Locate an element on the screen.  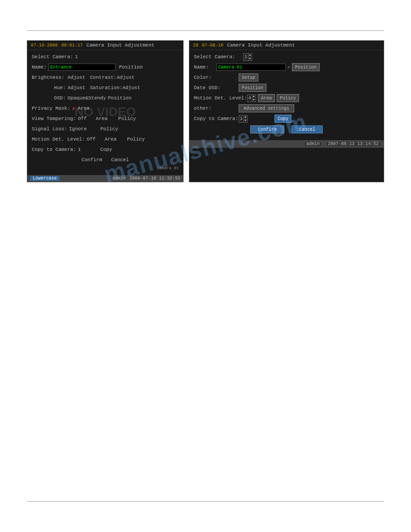
motion-det-label-right: Motion Det. Level: is located at coordinates (220, 98).